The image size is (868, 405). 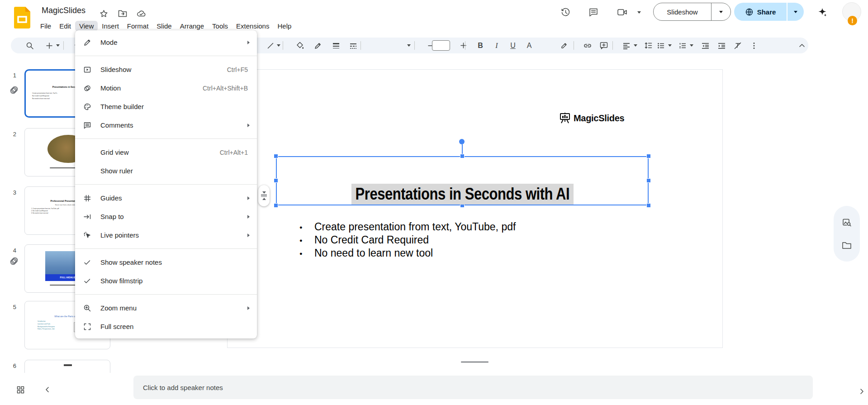 I want to click on decrease-indent-button, so click(x=705, y=45).